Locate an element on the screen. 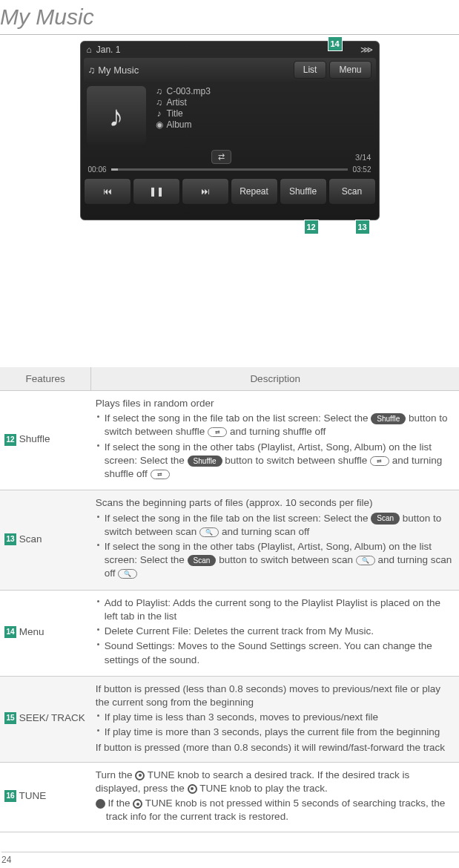 The width and height of the screenshot is (459, 868). callout-13: 13 is located at coordinates (363, 227).